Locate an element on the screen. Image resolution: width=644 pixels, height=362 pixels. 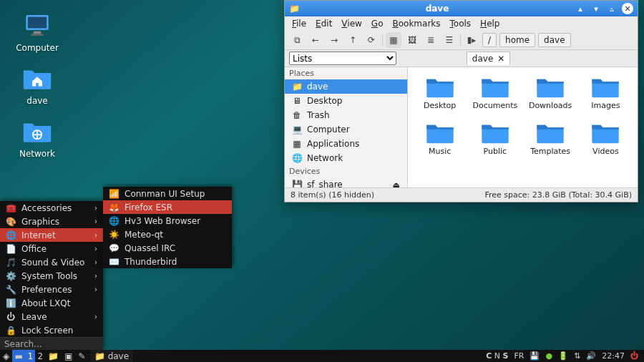
titlebar: 📁 dave ▴ ▾ ▵ ✕ is located at coordinates (461, 9).